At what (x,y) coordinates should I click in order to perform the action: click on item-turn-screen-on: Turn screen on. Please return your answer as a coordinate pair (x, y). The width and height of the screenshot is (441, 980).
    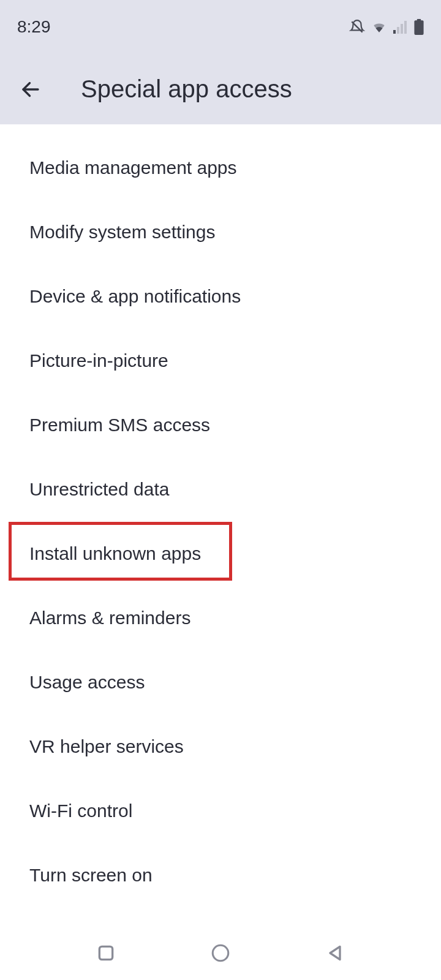
    Looking at the image, I should click on (221, 875).